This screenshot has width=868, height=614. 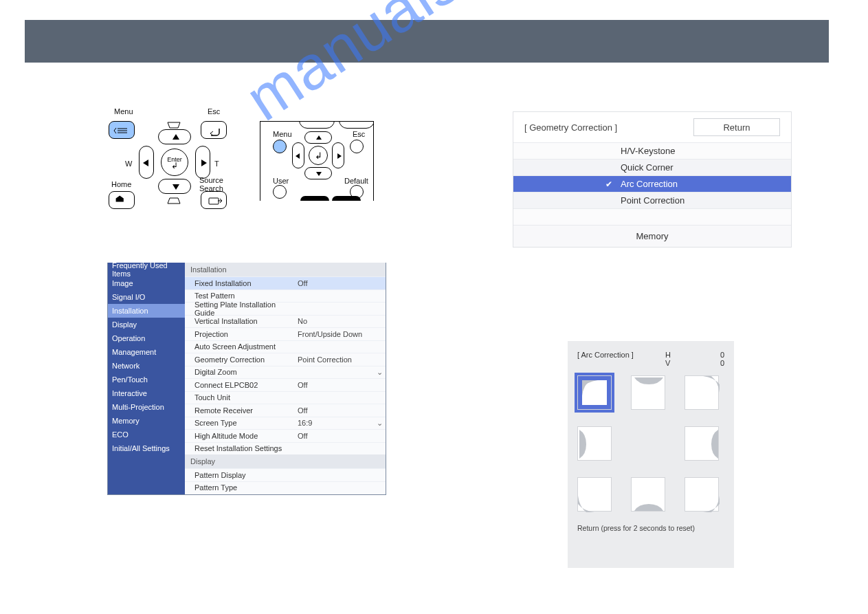 What do you see at coordinates (146, 162) in the screenshot?
I see `dpad-left-button` at bounding box center [146, 162].